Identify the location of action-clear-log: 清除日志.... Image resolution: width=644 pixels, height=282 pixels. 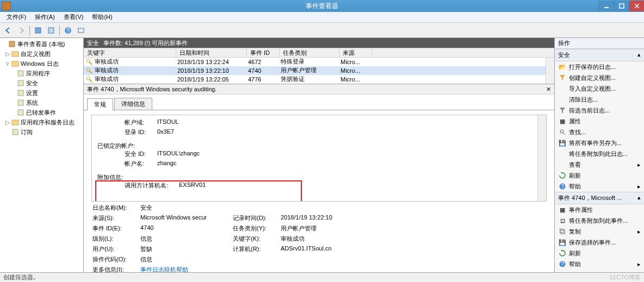
(599, 99).